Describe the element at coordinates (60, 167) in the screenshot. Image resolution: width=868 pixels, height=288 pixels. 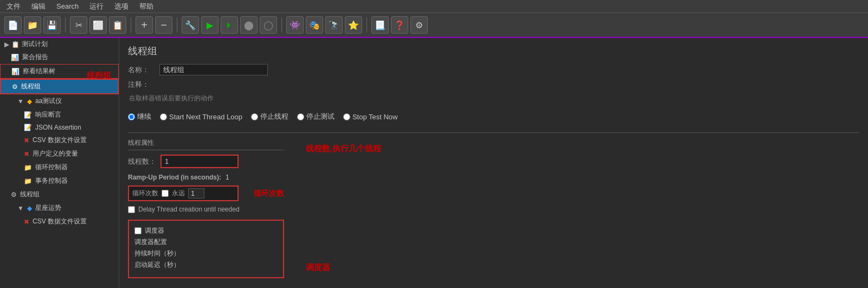
I see `sidebar-item-loop-controller: 📁 循环控制器` at that location.